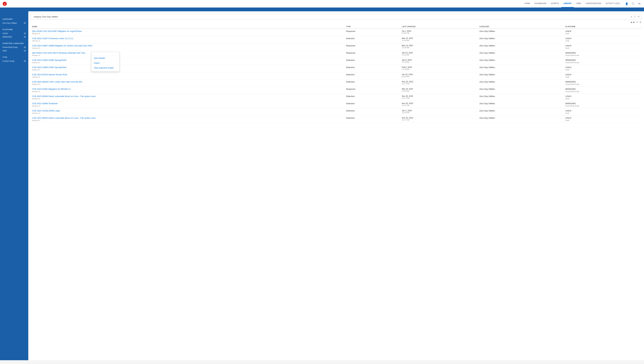  Describe the element at coordinates (633, 4) in the screenshot. I see `help-icon: ⓘ` at that location.